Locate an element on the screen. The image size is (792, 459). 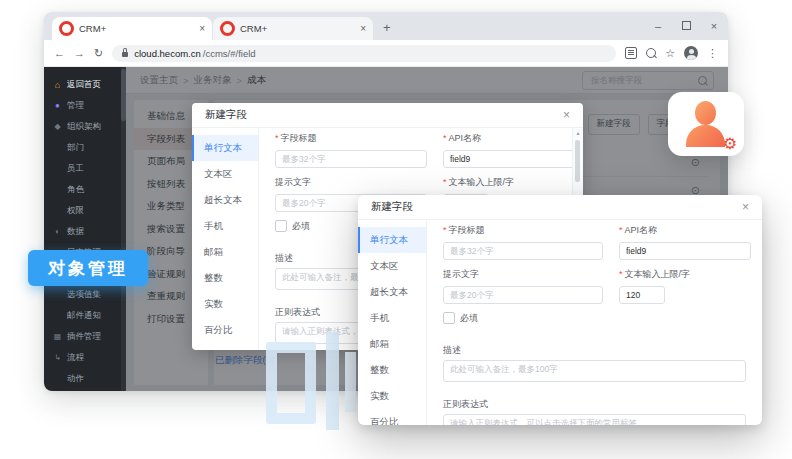
regex-textarea is located at coordinates (594, 420).